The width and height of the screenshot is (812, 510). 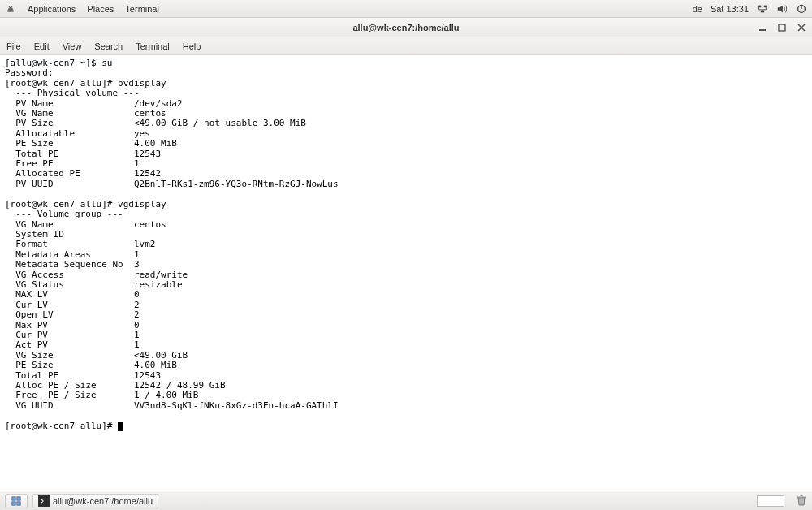 What do you see at coordinates (70, 365) in the screenshot?
I see `vg-pesize-label: PE Size` at bounding box center [70, 365].